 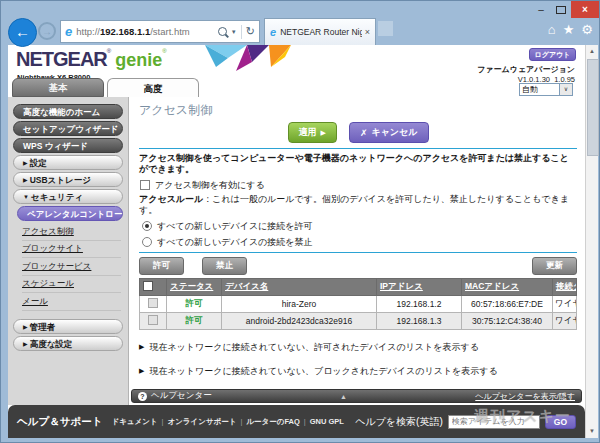 What do you see at coordinates (308, 132) in the screenshot?
I see `apply-label: 適用` at bounding box center [308, 132].